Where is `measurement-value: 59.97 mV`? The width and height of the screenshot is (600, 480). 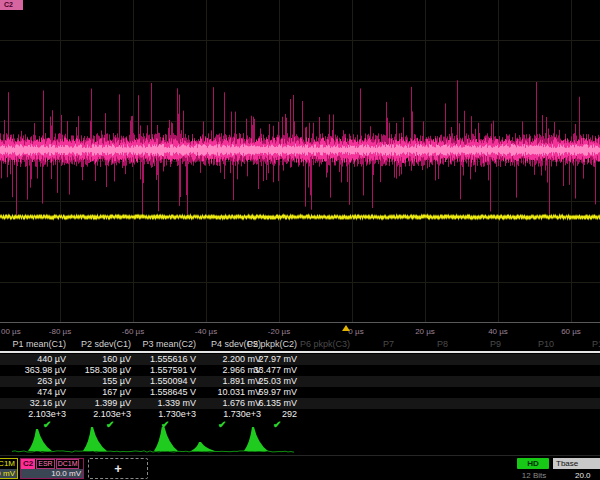
measurement-value: 59.97 mV is located at coordinates (278, 392).